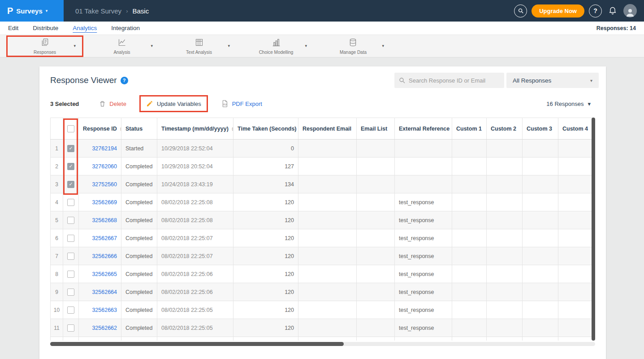 The width and height of the screenshot is (644, 359). I want to click on column-header-id: Response ID▲▼, so click(100, 129).